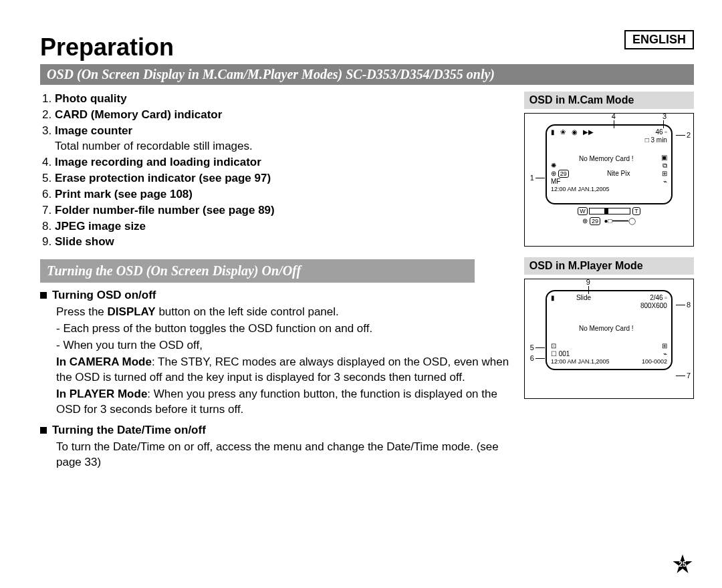  Describe the element at coordinates (554, 166) in the screenshot. I see `icon-left-1: ✺` at that location.